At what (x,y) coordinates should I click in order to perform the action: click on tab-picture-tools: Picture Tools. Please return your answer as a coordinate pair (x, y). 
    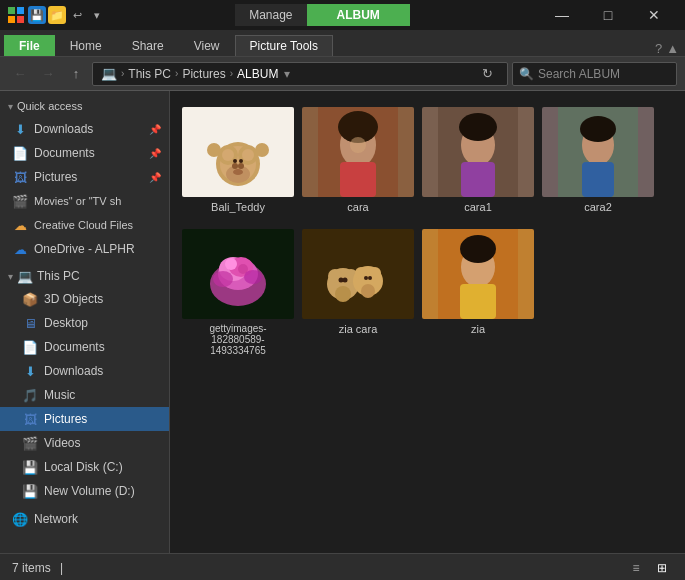
    Looking at the image, I should click on (284, 46).